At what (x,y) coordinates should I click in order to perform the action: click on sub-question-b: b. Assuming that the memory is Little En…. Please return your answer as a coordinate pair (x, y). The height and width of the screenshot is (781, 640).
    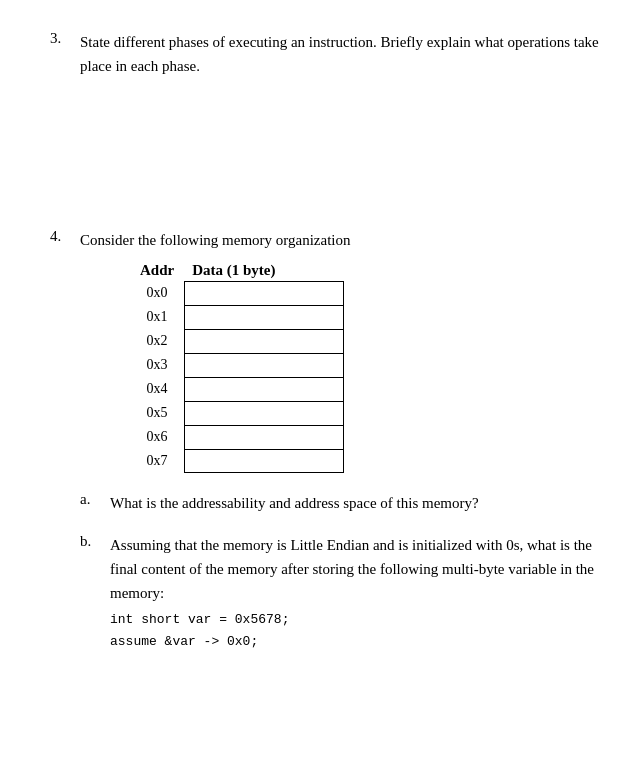
    Looking at the image, I should click on (340, 593).